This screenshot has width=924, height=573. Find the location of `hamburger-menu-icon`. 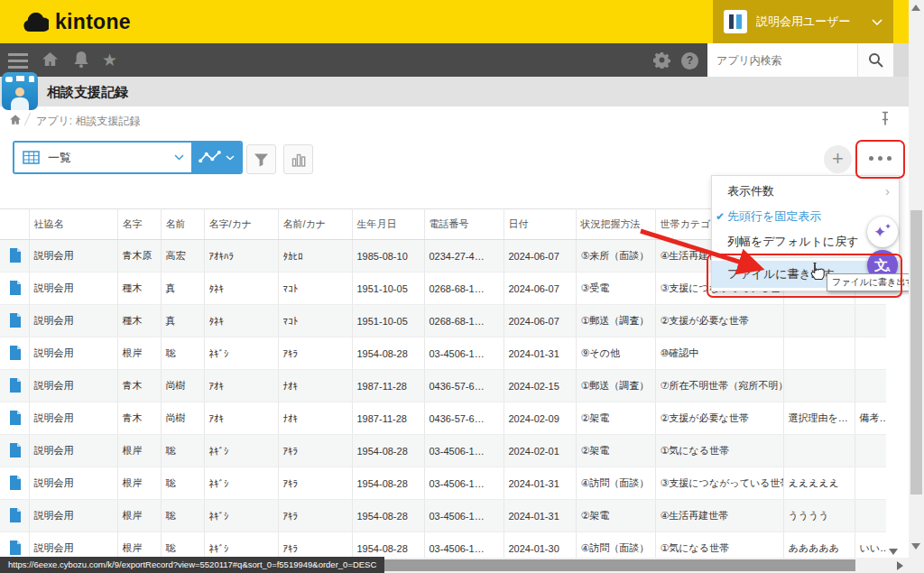

hamburger-menu-icon is located at coordinates (18, 63).